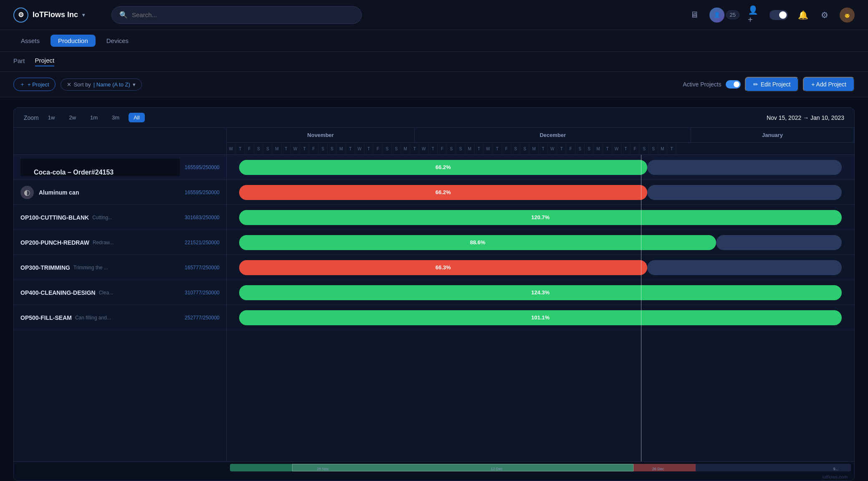 The image size is (868, 481). I want to click on date-arrow: →, so click(807, 118).